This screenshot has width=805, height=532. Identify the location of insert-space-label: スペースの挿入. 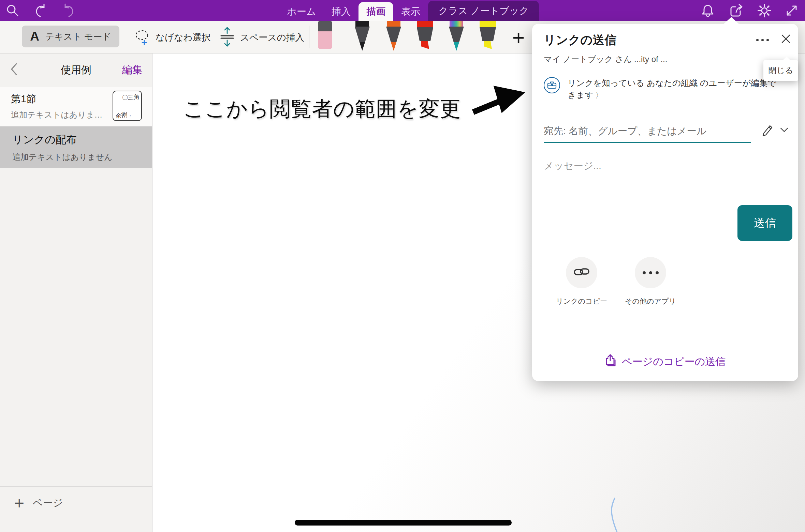
(272, 37).